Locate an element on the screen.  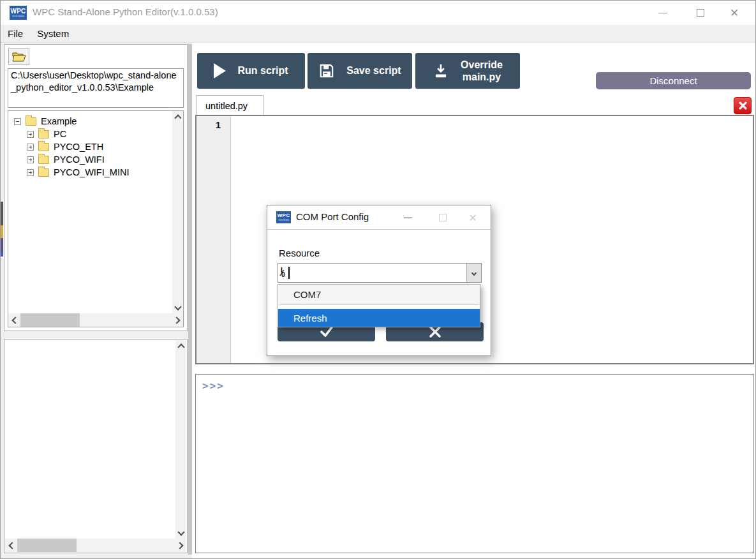
minimize-button is located at coordinates (663, 13).